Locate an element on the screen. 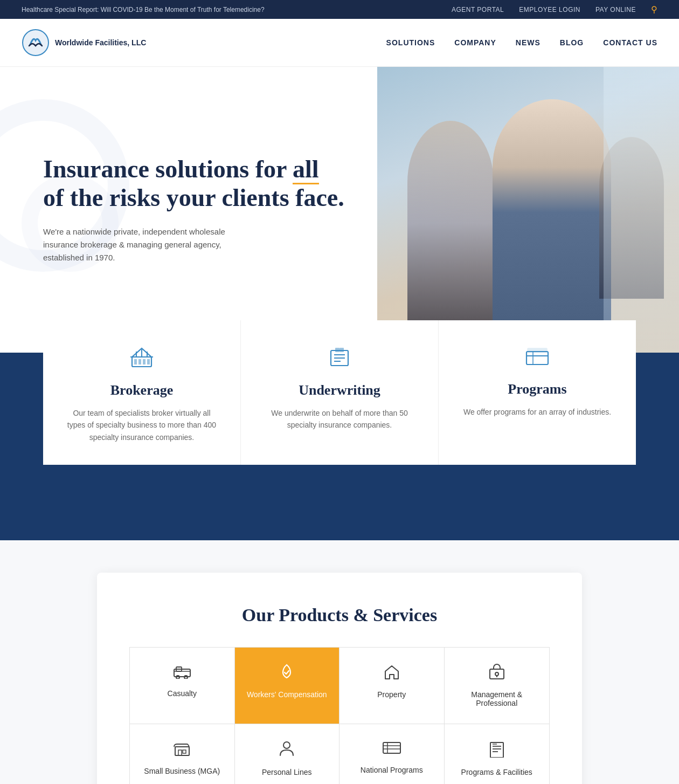 This screenshot has width=679, height=784. employee-login-link: EMPLOYEE LOGIN is located at coordinates (550, 10).